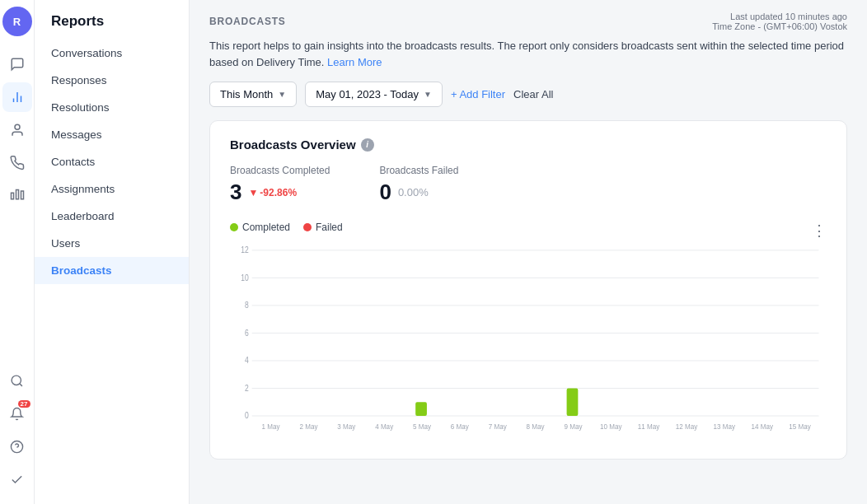  Describe the element at coordinates (112, 216) in the screenshot. I see `sidebar-item-leaderboard: Leaderboard` at that location.